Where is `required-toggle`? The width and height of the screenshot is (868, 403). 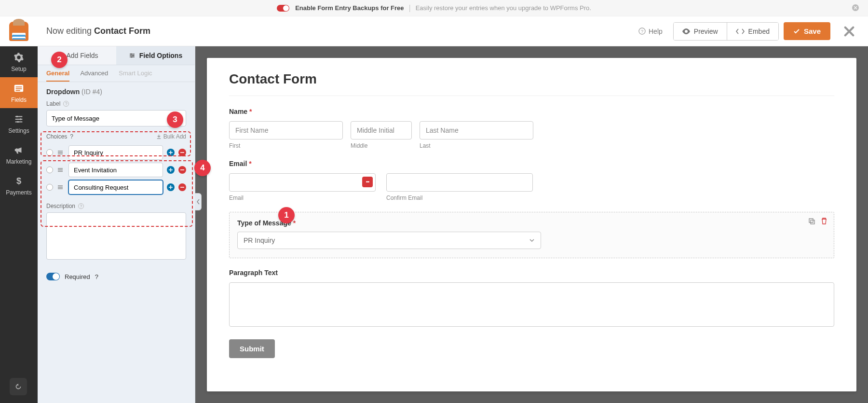
required-toggle is located at coordinates (53, 277).